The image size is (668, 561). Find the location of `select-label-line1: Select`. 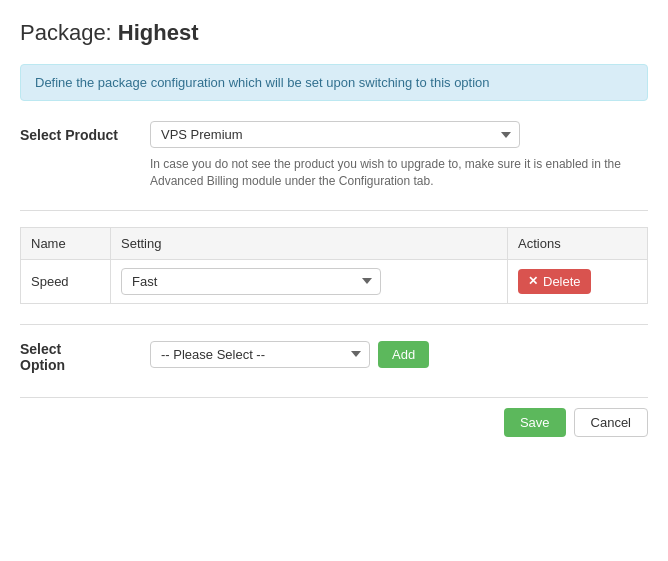

select-label-line1: Select is located at coordinates (85, 349).